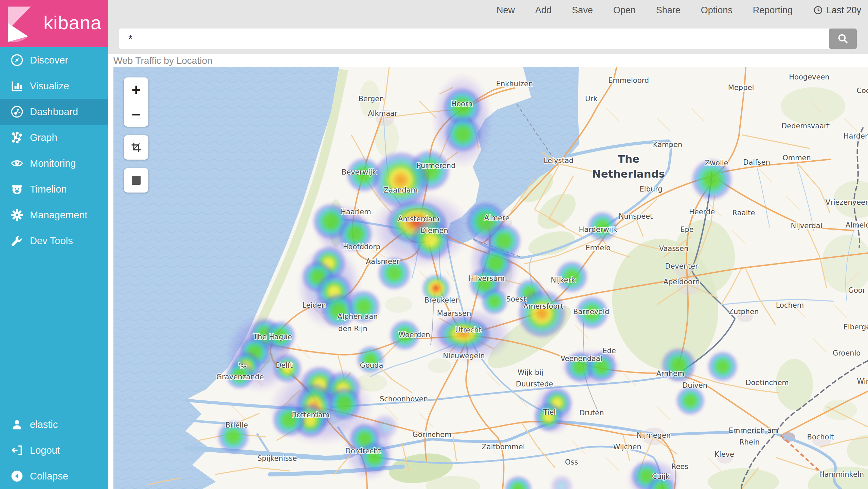  What do you see at coordinates (488, 27) in the screenshot?
I see `top-bar: New Add Save Open Share Options Reportin…` at bounding box center [488, 27].